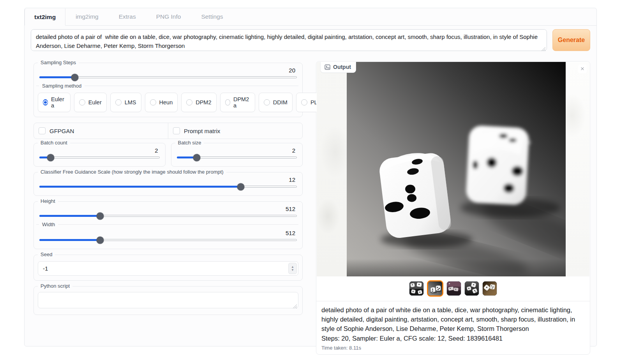 The height and width of the screenshot is (364, 621). What do you see at coordinates (168, 224) in the screenshot?
I see `width-label: Width` at bounding box center [168, 224].